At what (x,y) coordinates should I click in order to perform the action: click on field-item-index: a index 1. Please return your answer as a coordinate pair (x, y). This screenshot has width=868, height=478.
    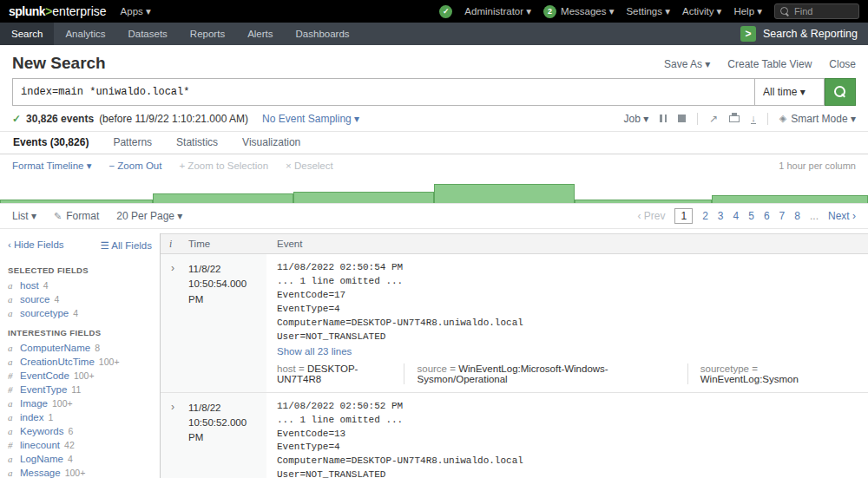
    Looking at the image, I should click on (80, 417).